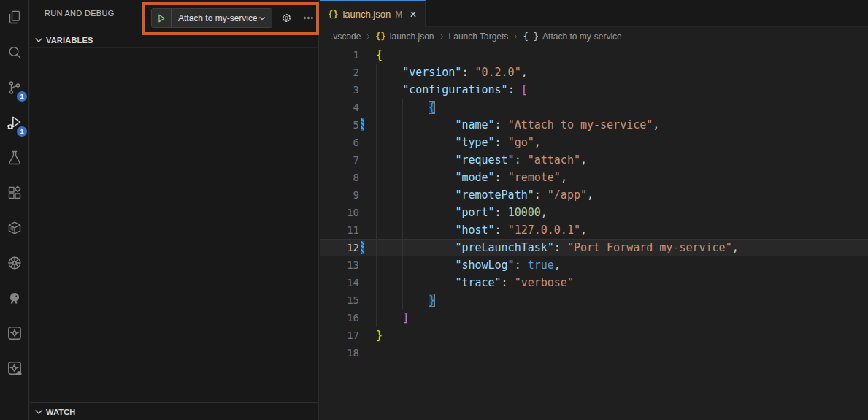  I want to click on activity-bar-item-cloud-code, so click(15, 333).